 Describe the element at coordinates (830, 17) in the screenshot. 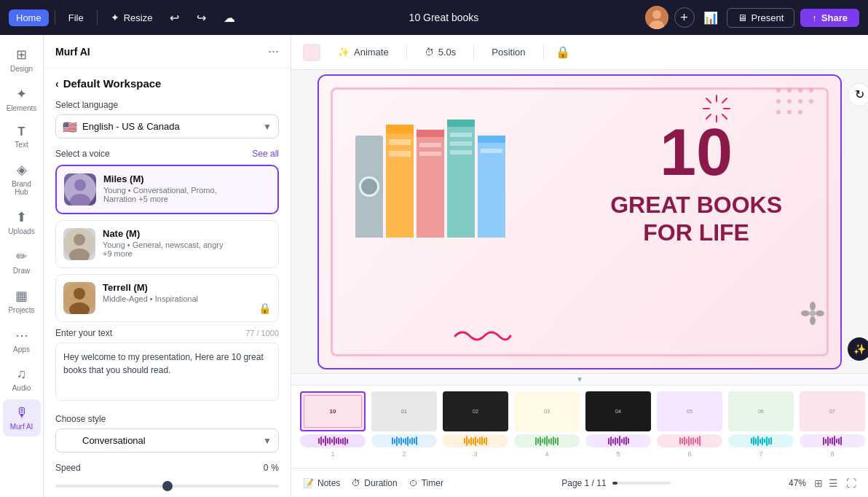

I see `share-button: ↑ Share` at that location.